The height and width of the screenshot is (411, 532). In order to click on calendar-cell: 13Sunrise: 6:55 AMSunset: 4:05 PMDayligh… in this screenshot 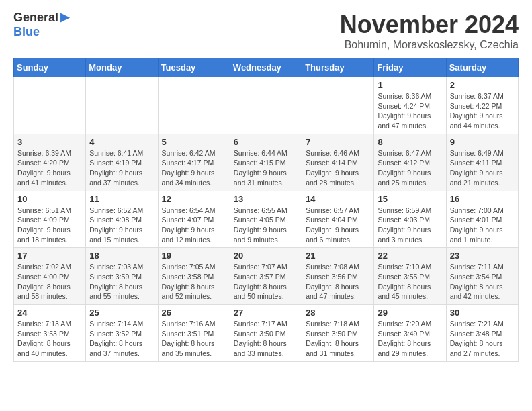, I will do `click(266, 219)`.